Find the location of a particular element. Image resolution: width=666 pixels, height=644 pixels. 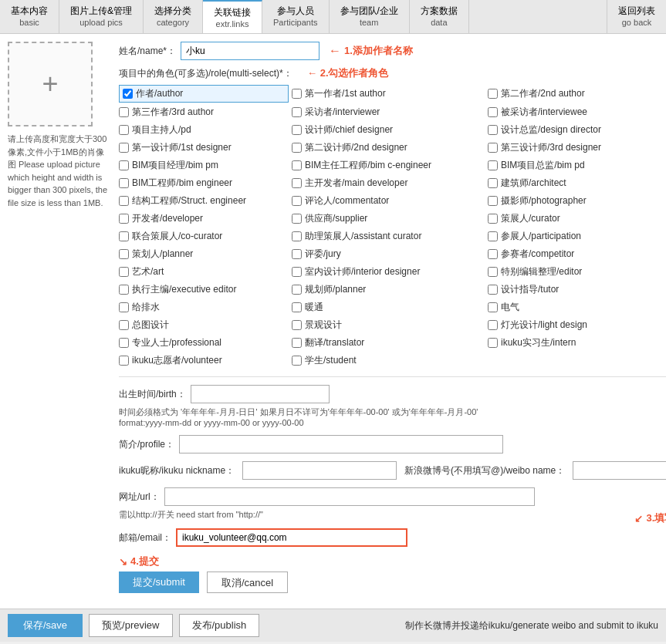

publish-button: 发布/publish is located at coordinates (219, 625).